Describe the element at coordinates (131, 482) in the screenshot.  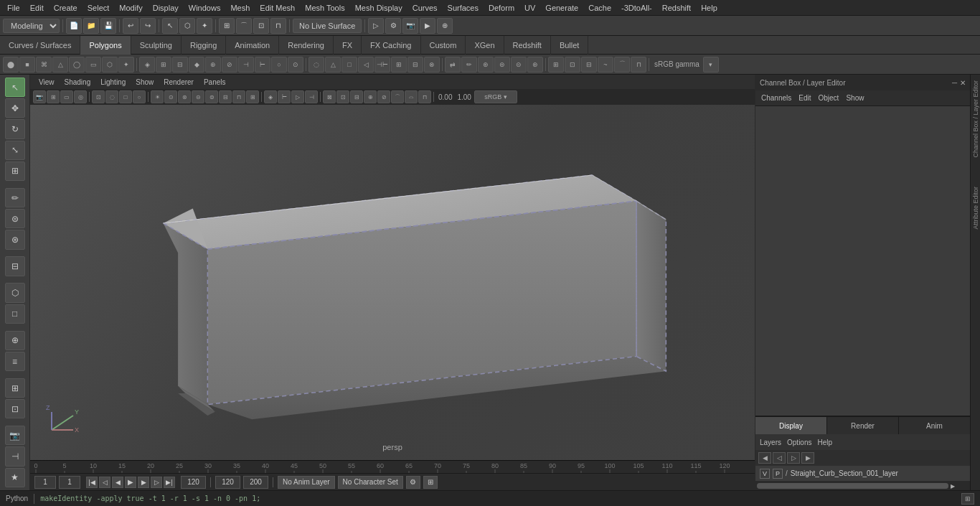
I see `play-btn: ▶` at that location.